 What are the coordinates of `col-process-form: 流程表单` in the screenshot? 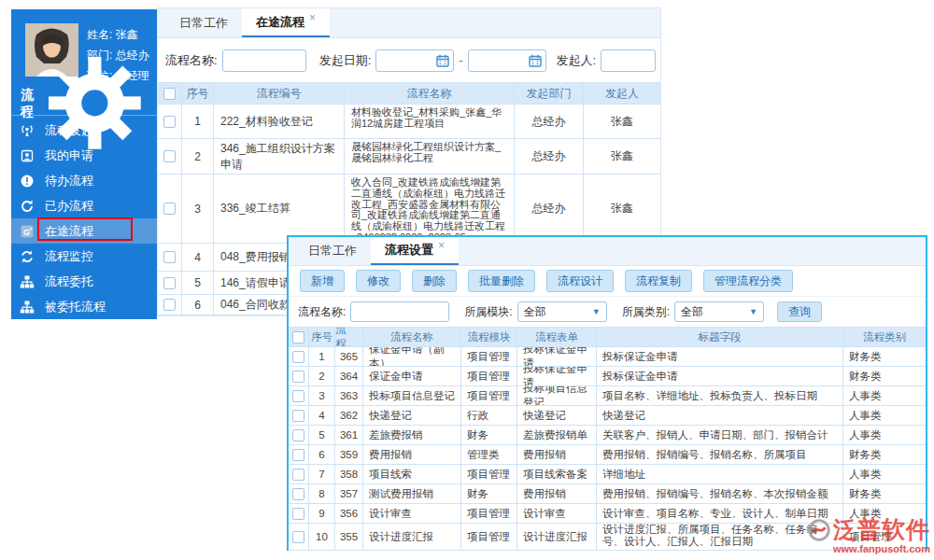 It's located at (557, 337).